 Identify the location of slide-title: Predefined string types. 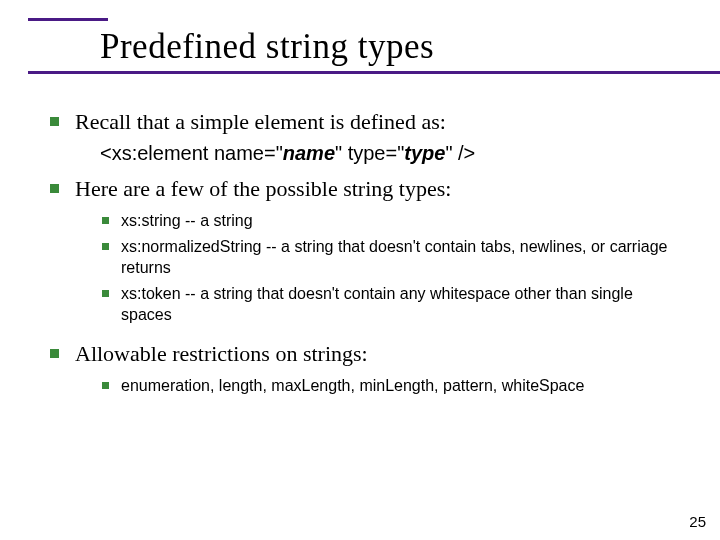
(360, 46).